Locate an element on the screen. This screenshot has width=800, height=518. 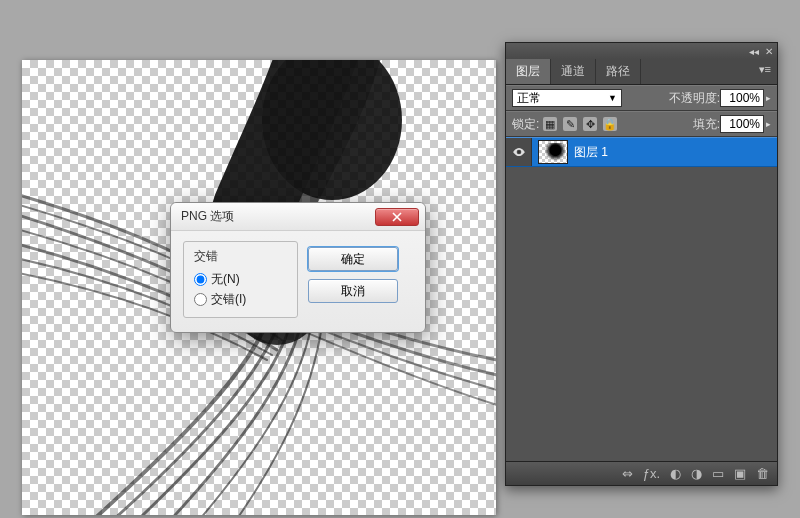
blend-mode-value: 正常 is located at coordinates (529, 98).